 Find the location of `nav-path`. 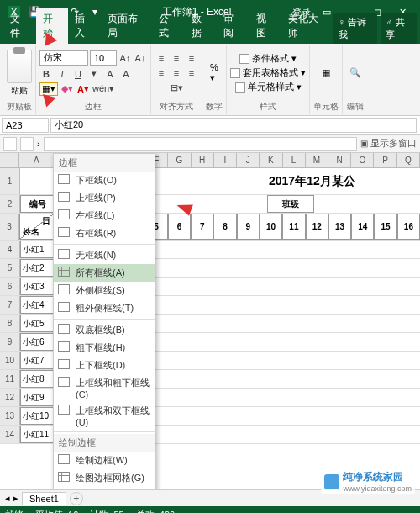

nav-path is located at coordinates (201, 144).